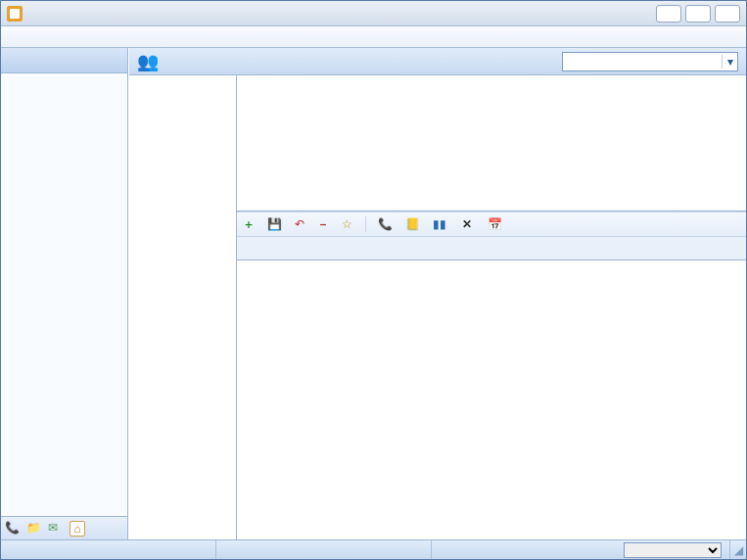 The width and height of the screenshot is (747, 560). What do you see at coordinates (727, 14) in the screenshot?
I see `close-button` at bounding box center [727, 14].